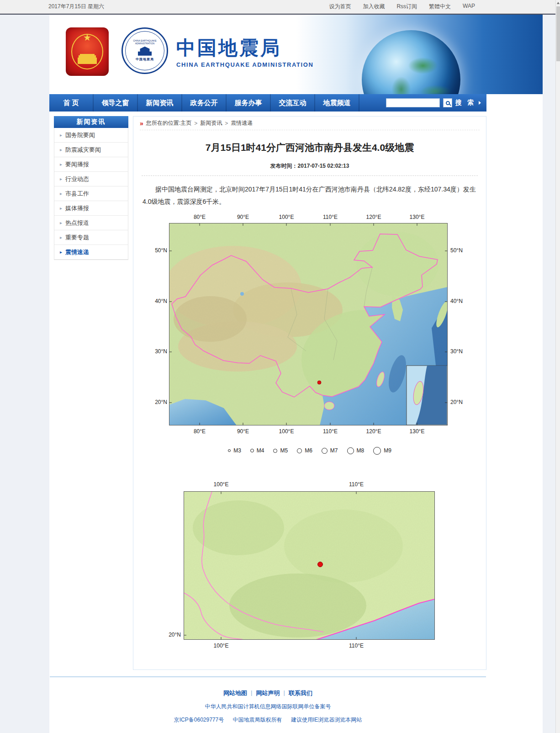  What do you see at coordinates (268, 693) in the screenshot?
I see `site-statement-link: 网站声明` at bounding box center [268, 693].